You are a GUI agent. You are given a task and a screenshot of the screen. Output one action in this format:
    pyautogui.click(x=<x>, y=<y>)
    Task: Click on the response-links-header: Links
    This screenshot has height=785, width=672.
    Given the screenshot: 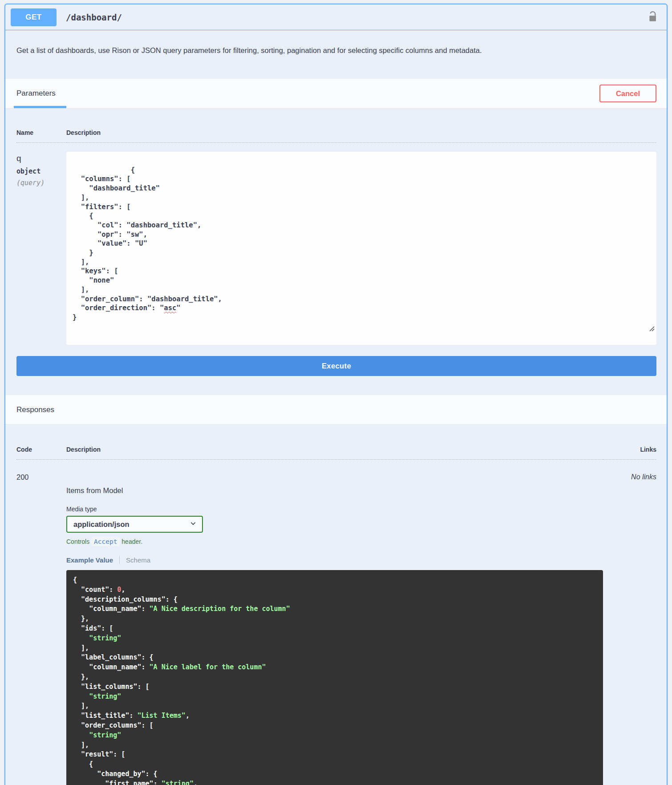 What is the action you would take?
    pyautogui.click(x=630, y=449)
    